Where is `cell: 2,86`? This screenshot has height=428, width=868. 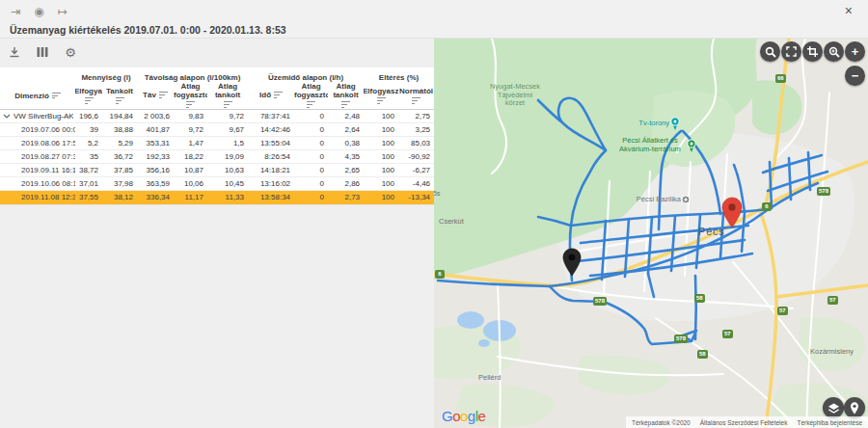 cell: 2,86 is located at coordinates (345, 183).